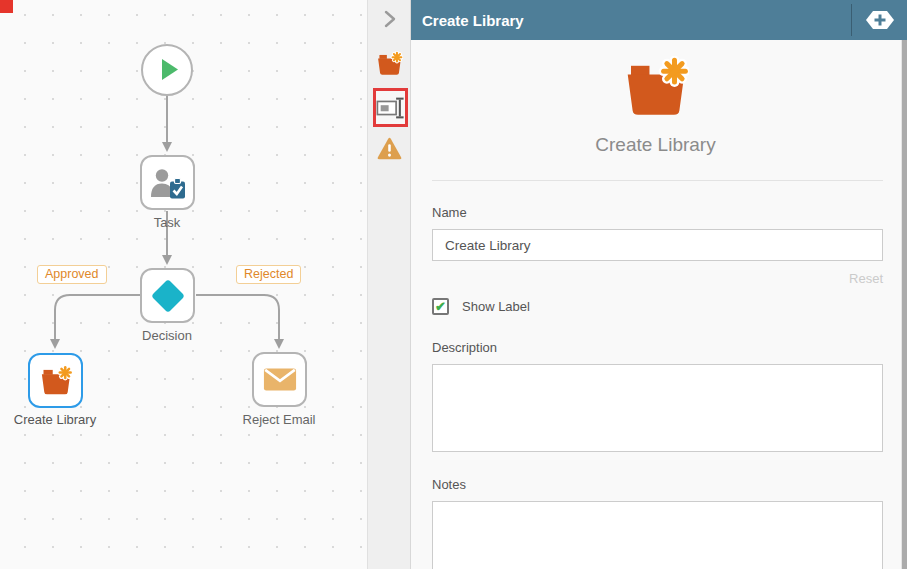 The height and width of the screenshot is (569, 907). I want to click on library-folder-icon, so click(390, 64).